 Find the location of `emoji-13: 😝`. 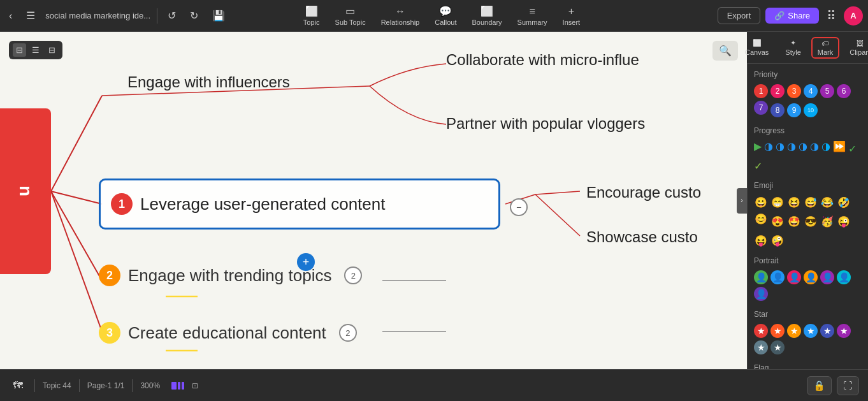

emoji-13: 😝 is located at coordinates (761, 240).